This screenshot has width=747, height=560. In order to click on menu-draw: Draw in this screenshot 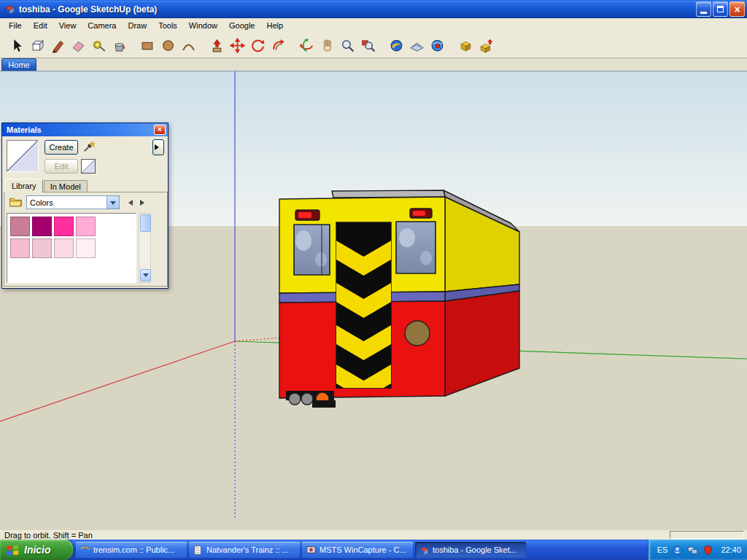, I will do `click(137, 26)`.